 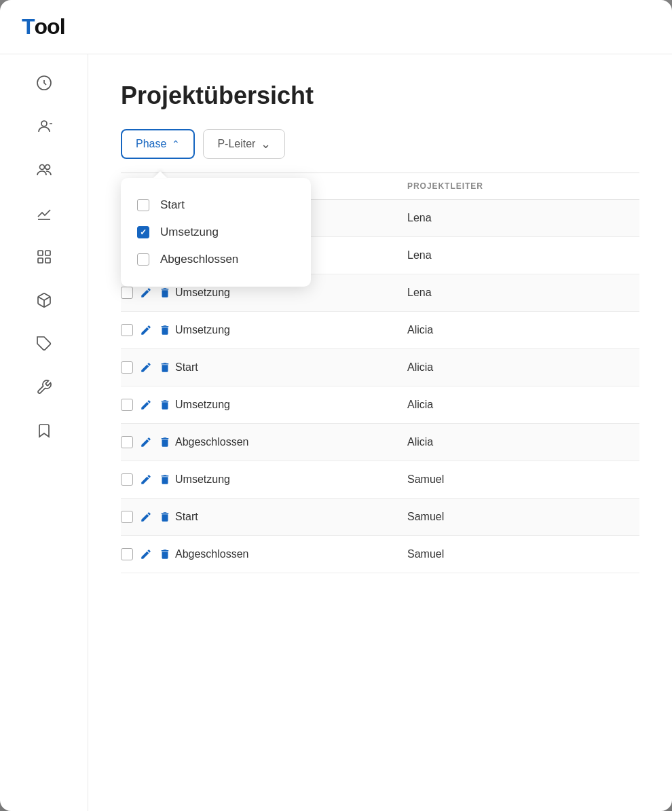 I want to click on tool-icon, so click(x=44, y=387).